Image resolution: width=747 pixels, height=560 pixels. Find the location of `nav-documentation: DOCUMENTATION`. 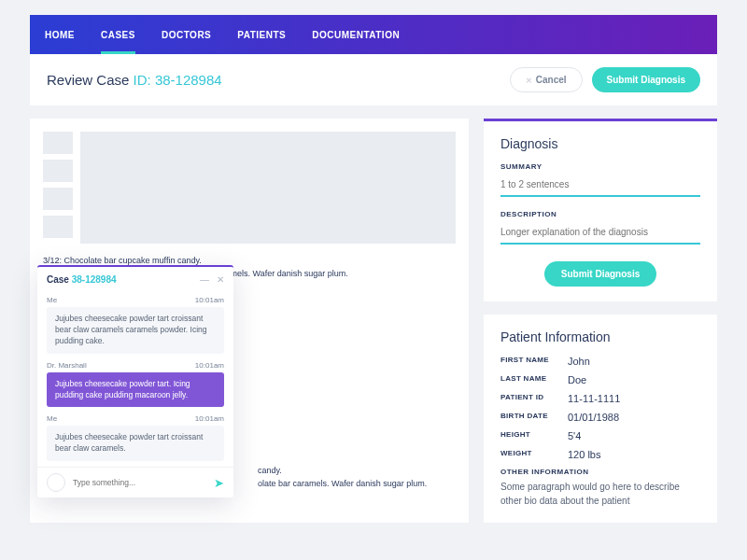

nav-documentation: DOCUMENTATION is located at coordinates (356, 35).